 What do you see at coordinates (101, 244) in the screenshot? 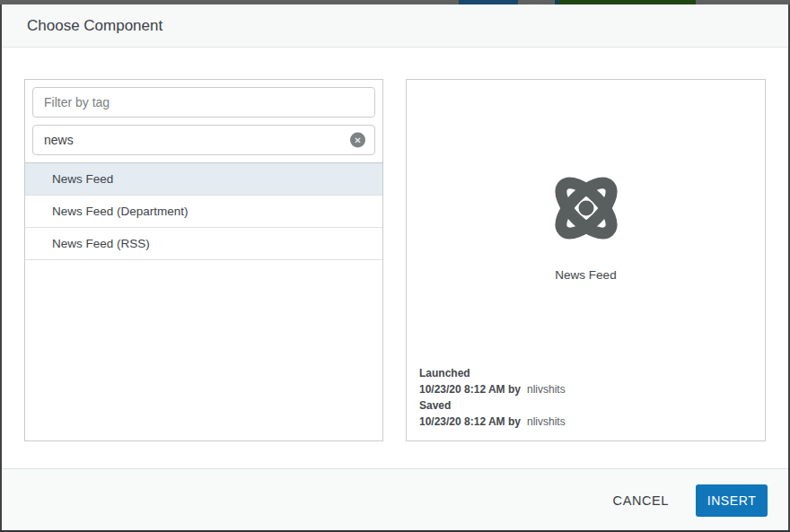
I see `list-item-label: News Feed (RSS)` at bounding box center [101, 244].